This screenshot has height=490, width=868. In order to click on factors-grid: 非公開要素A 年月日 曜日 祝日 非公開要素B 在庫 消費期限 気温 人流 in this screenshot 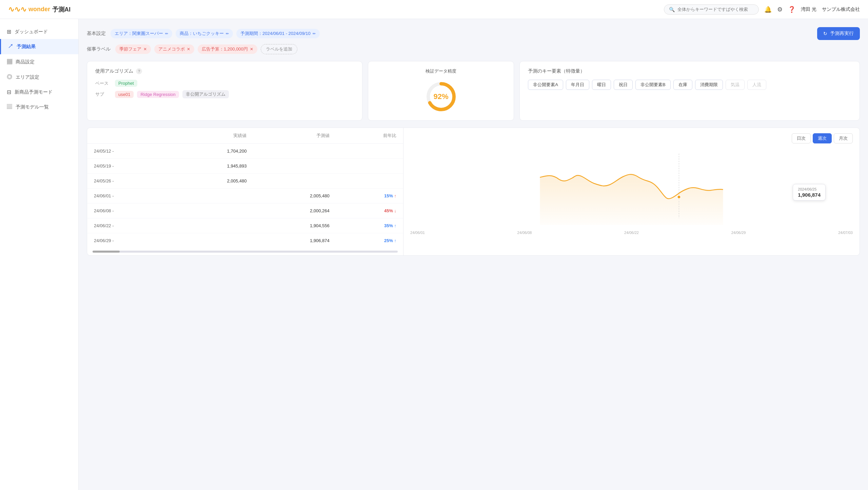, I will do `click(690, 85)`.